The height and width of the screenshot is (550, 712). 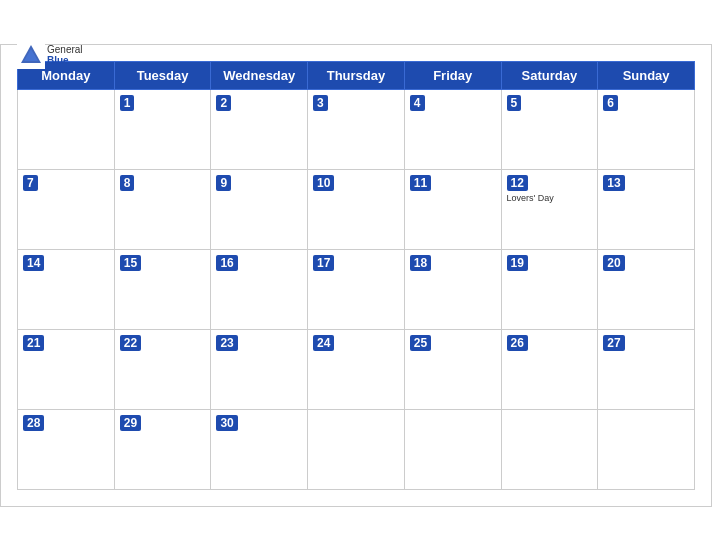 What do you see at coordinates (66, 209) in the screenshot?
I see `calendar-day-cell: 7` at bounding box center [66, 209].